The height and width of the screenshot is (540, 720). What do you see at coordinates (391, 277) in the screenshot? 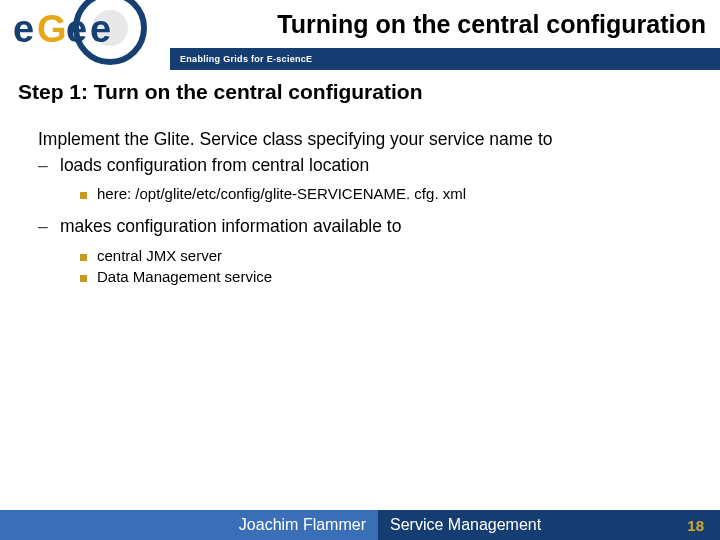
I see `square-item: Data Management service` at bounding box center [391, 277].